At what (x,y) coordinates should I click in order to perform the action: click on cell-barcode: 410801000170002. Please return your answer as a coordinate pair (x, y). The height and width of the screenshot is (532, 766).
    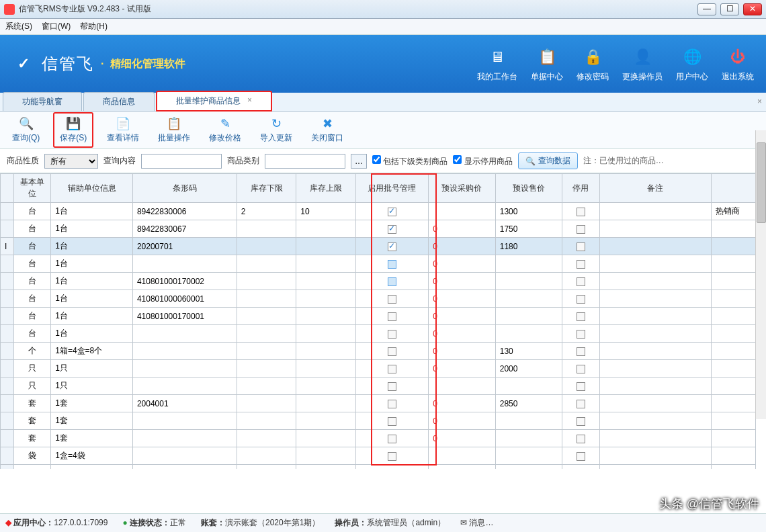
    Looking at the image, I should click on (184, 281).